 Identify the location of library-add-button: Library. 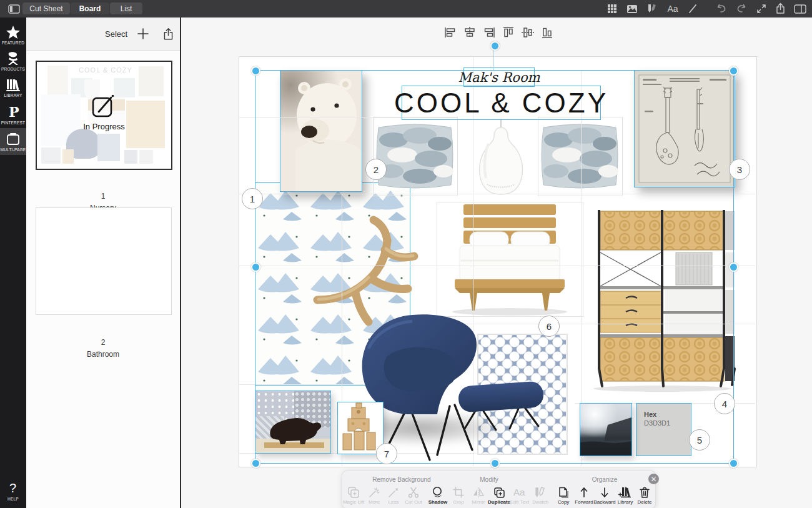
(625, 496).